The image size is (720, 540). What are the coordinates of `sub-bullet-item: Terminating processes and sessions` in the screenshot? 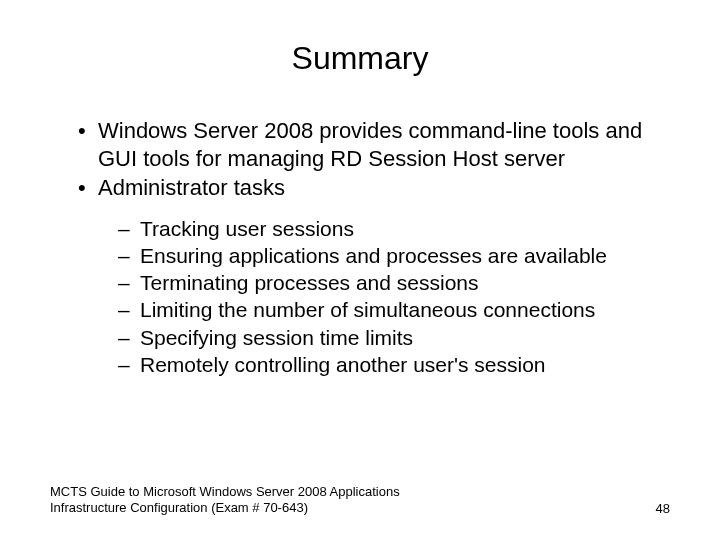 It's located at (394, 283).